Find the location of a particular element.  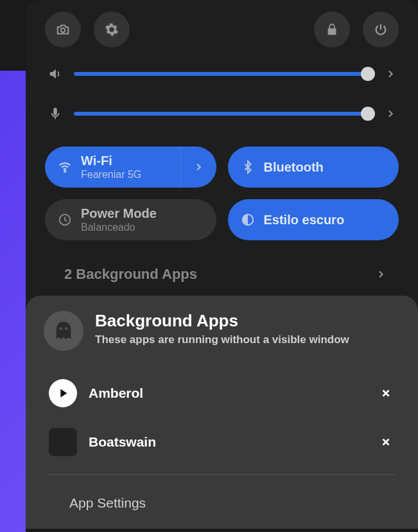

quick-toggles-grid: Wi-Fi Feareniar 5G Bluetooth is located at coordinates (222, 193).